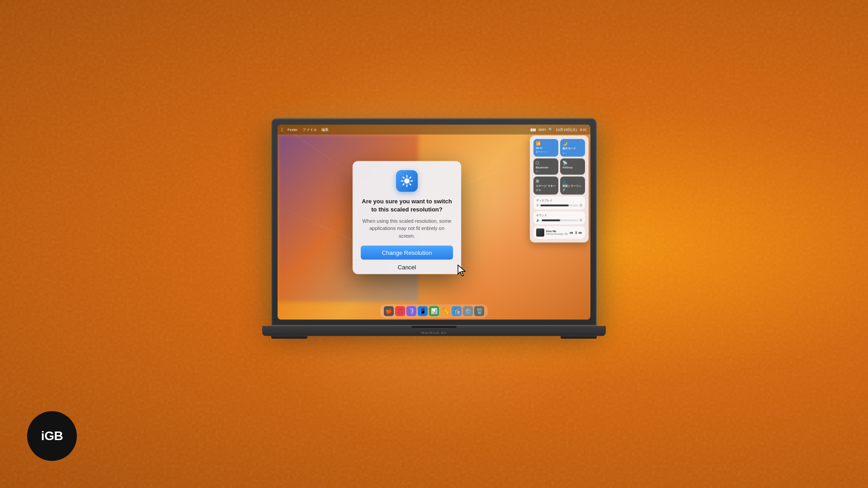 This screenshot has width=868, height=488. I want to click on change-resolution-button: Change Resolution, so click(407, 253).